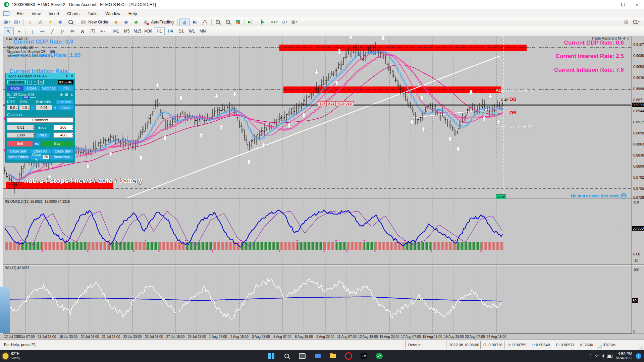 The image size is (644, 362). Describe the element at coordinates (427, 345) in the screenshot. I see `status-cell: Default` at that location.